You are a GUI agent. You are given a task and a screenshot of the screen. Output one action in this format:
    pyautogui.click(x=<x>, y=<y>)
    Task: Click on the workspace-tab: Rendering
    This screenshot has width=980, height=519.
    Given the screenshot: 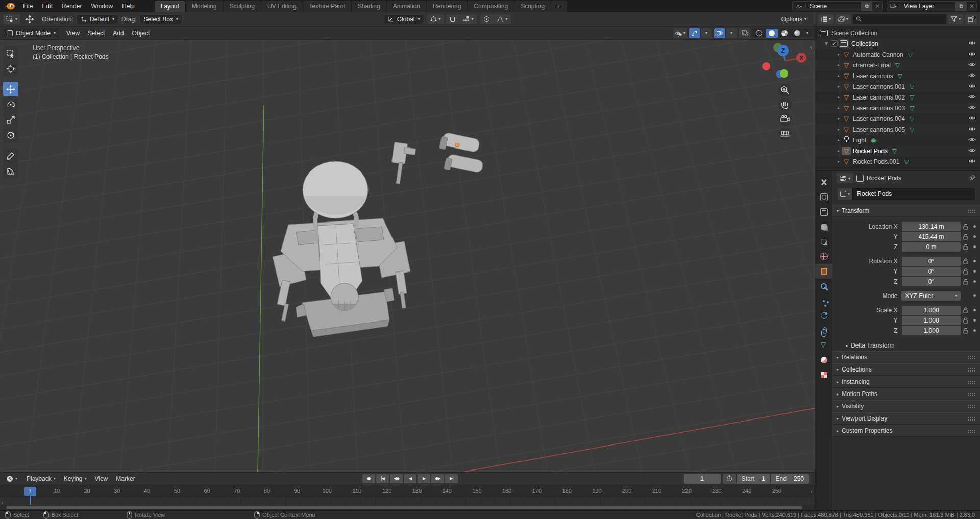 What is the action you would take?
    pyautogui.click(x=447, y=6)
    